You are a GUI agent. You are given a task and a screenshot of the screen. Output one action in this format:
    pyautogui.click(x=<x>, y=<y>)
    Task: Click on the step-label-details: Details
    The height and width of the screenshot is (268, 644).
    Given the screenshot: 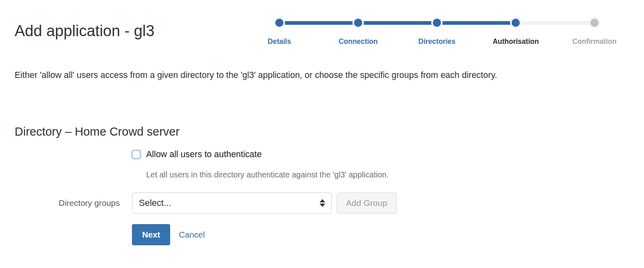 What is the action you would take?
    pyautogui.click(x=279, y=41)
    